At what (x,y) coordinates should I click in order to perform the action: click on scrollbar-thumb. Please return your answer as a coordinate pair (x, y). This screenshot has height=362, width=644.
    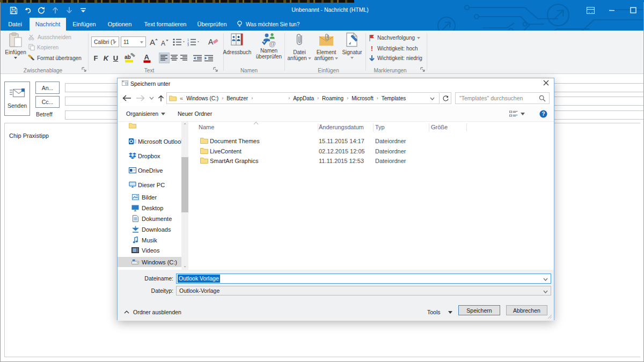
    Looking at the image, I should click on (185, 184).